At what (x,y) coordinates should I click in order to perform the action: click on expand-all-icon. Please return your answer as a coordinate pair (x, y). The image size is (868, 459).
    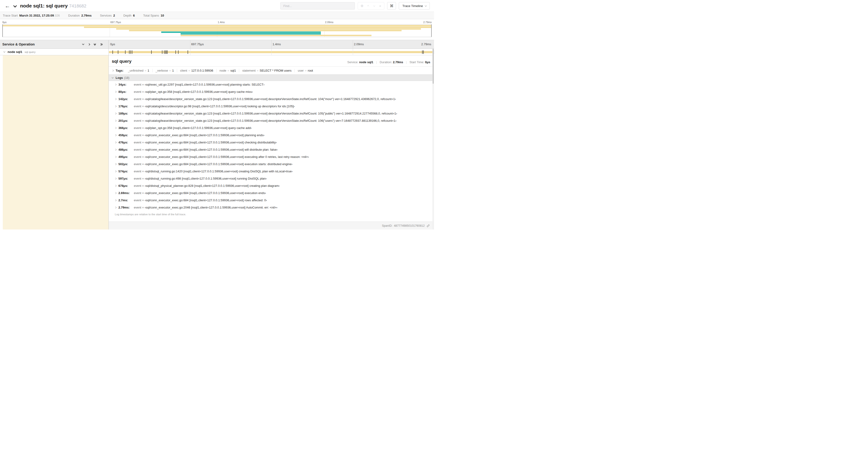
    Looking at the image, I should click on (101, 44).